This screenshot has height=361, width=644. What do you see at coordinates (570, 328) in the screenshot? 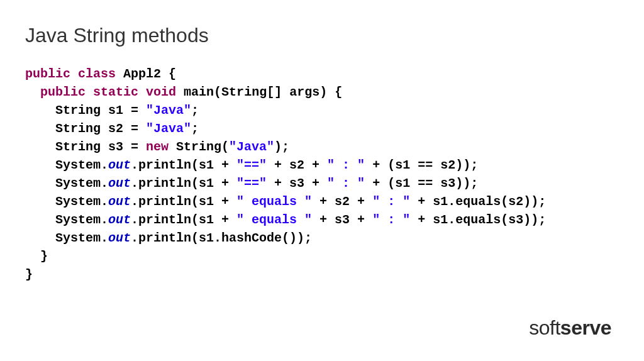
I see `brand-logo: softserve` at bounding box center [570, 328].